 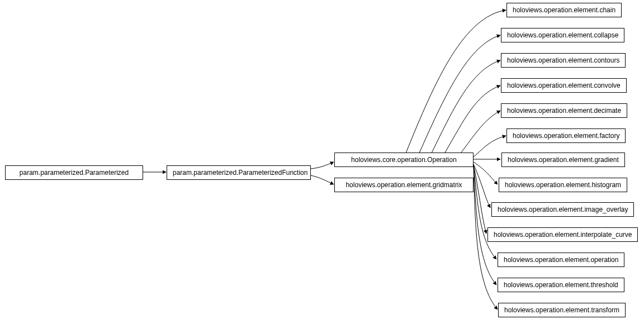 What do you see at coordinates (562, 235) in the screenshot?
I see `node-interpolate-curve: holoviews.operation.element.interpolate_…` at bounding box center [562, 235].